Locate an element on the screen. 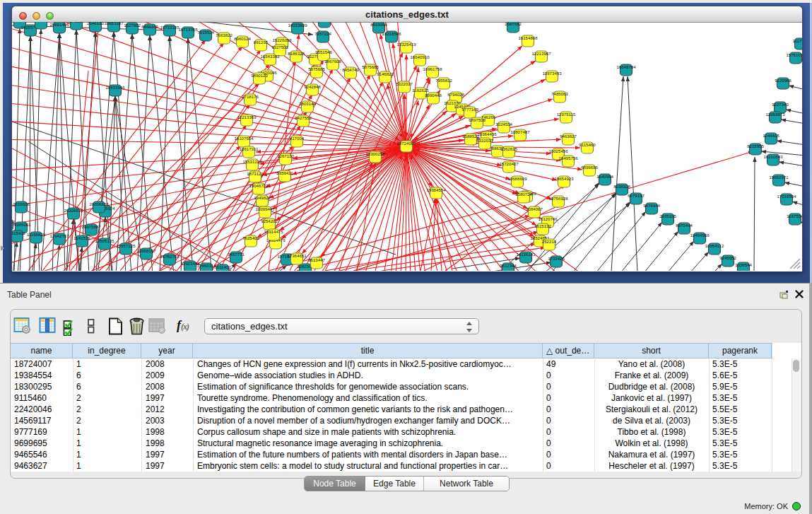 The width and height of the screenshot is (812, 514). svg-text: 8454749 is located at coordinates (351, 69).